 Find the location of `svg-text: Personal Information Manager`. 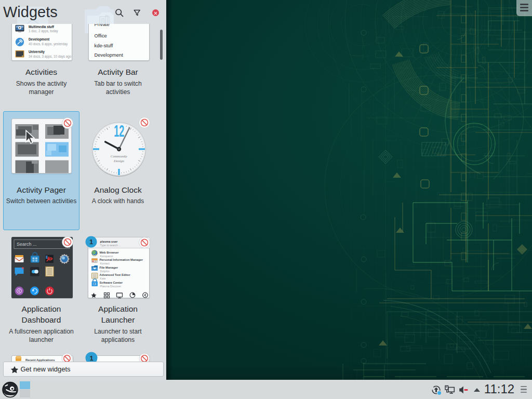

svg-text: Personal Information Manager is located at coordinates (122, 260).